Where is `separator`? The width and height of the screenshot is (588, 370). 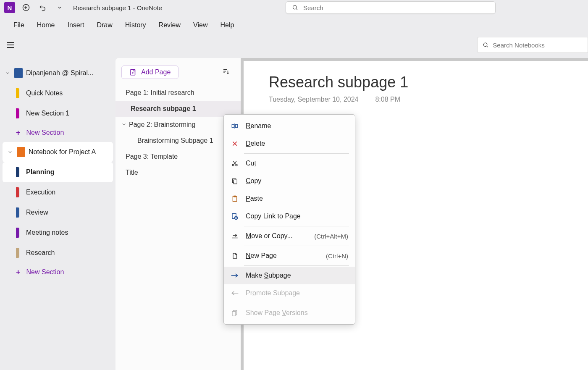 separator is located at coordinates (297, 154).